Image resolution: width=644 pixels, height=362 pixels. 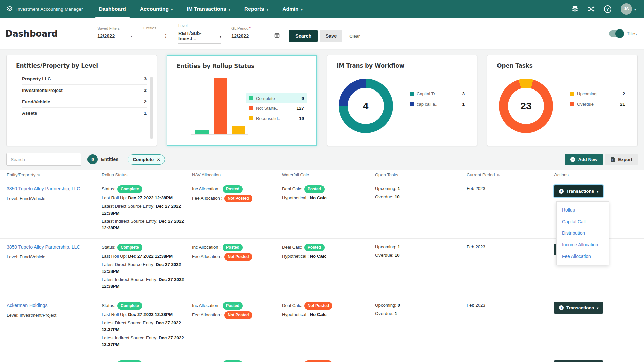 What do you see at coordinates (115, 34) in the screenshot?
I see `saved-filters-field: Saved Filters 12/2022` at bounding box center [115, 34].